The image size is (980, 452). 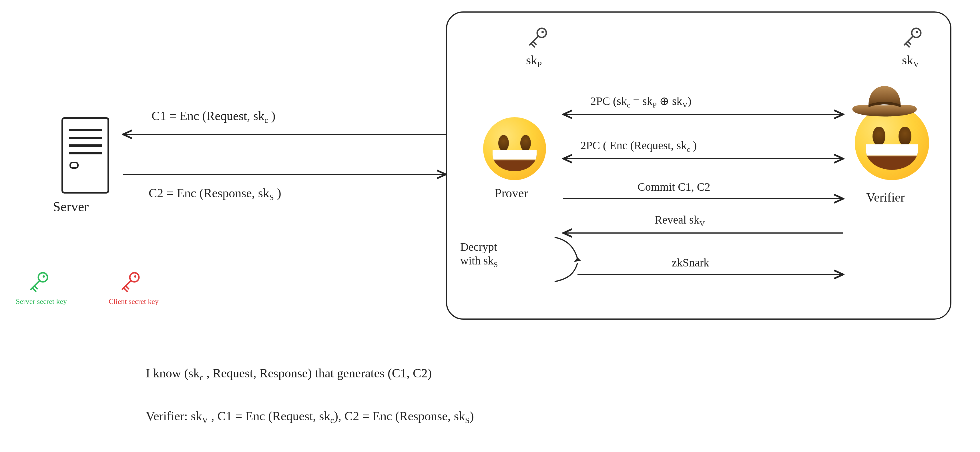 I want to click on verifier-key-label: skV, so click(x=911, y=61).